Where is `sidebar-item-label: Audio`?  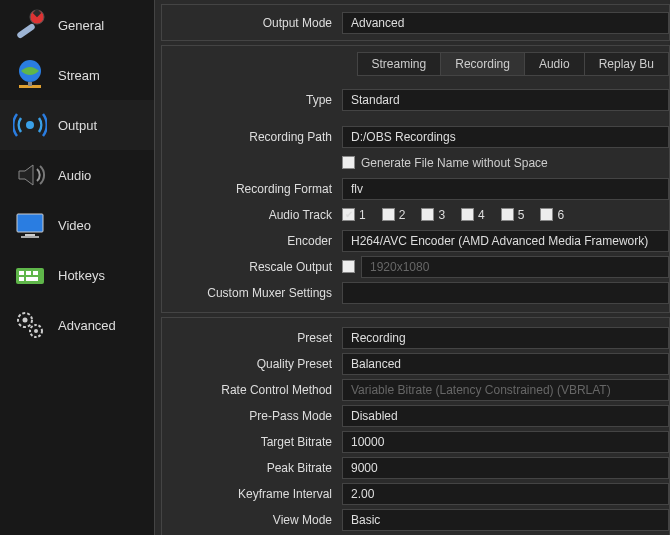
sidebar-item-label: Audio is located at coordinates (74, 176).